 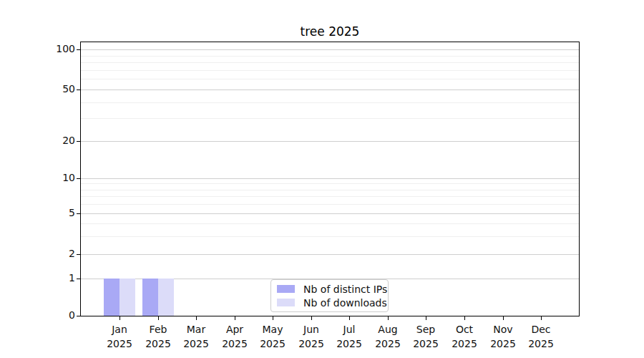 I want to click on bar-downloads-jan, so click(x=127, y=297).